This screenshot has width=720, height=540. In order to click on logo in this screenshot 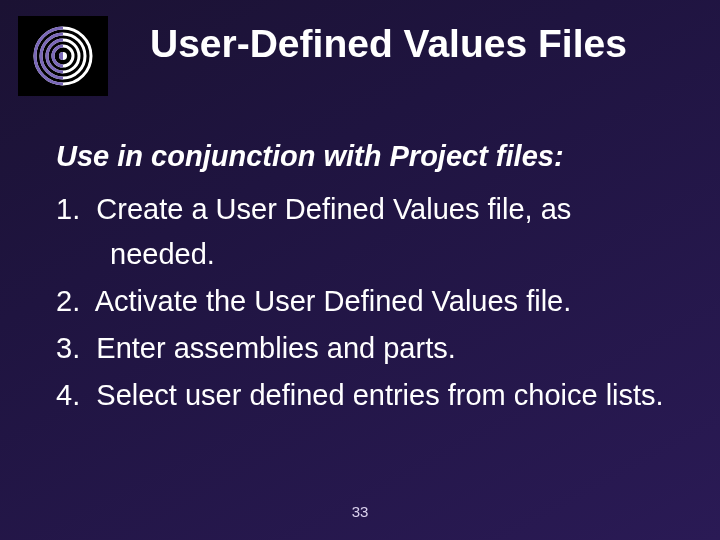, I will do `click(63, 56)`.